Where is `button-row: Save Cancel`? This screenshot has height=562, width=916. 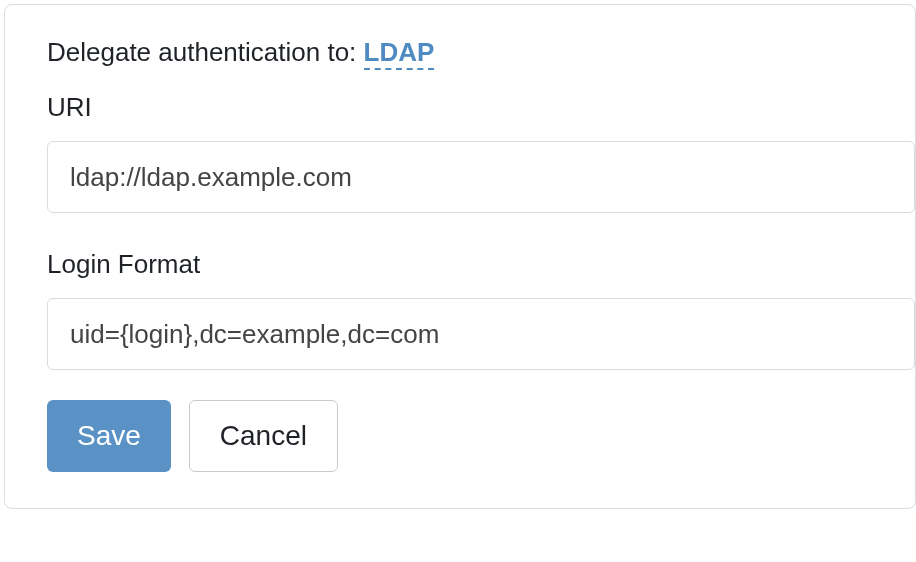
button-row: Save Cancel is located at coordinates (481, 436).